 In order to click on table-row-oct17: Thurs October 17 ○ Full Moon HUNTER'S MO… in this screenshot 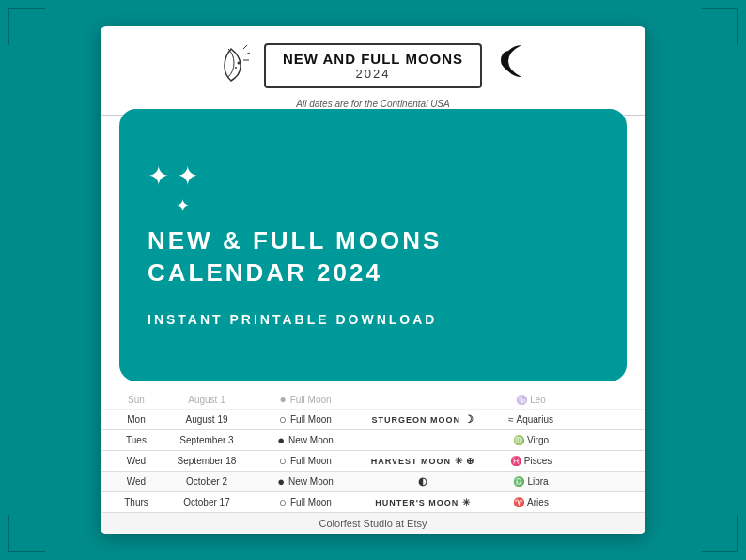, I will do `click(373, 503)`.